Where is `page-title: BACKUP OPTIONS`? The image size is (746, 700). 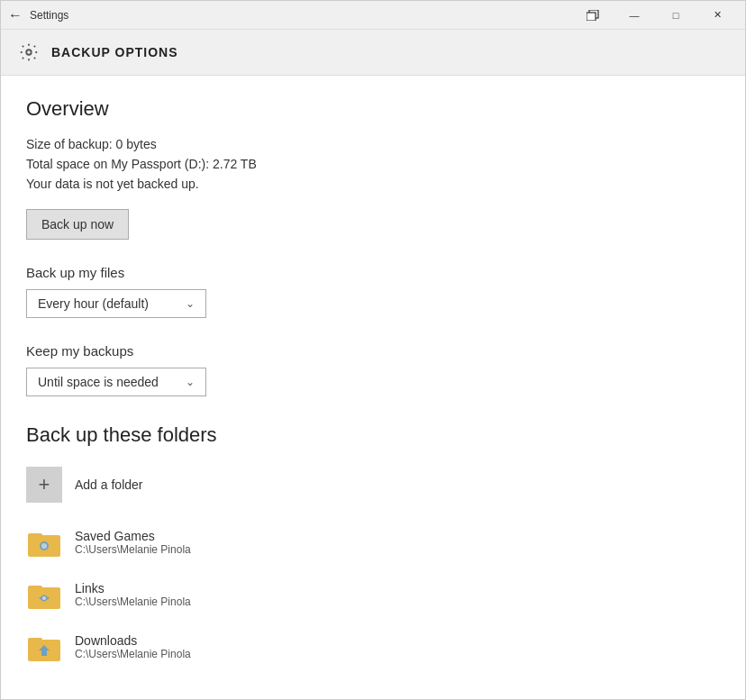
page-title: BACKUP OPTIONS is located at coordinates (115, 52).